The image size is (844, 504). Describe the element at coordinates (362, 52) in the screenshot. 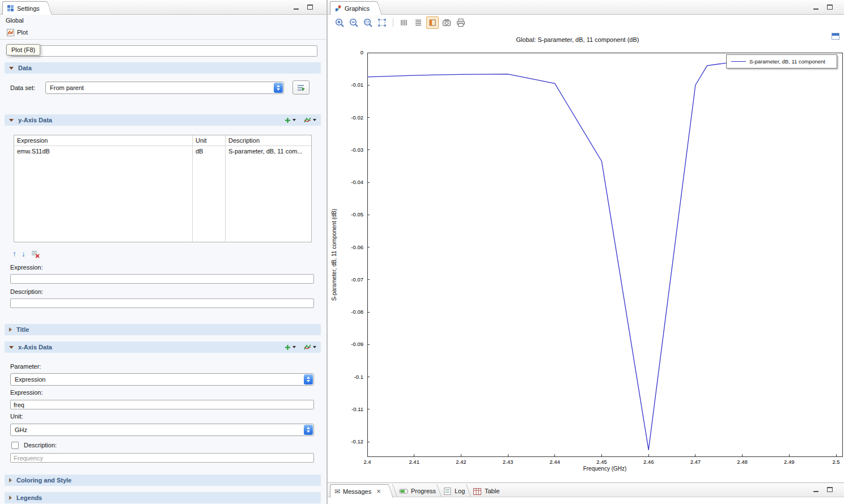

I see `svg-text: 0` at that location.